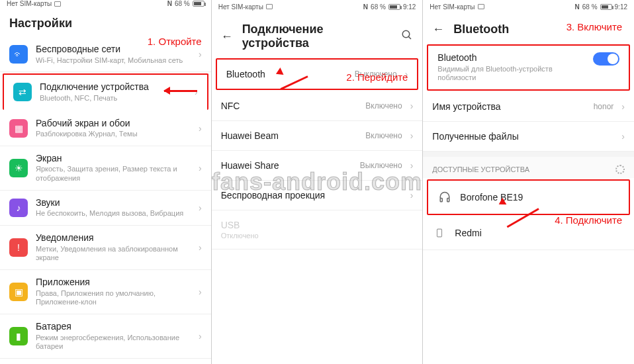 Image resolution: width=634 pixels, height=364 pixels. Describe the element at coordinates (407, 37) in the screenshot. I see `search-button` at that location.